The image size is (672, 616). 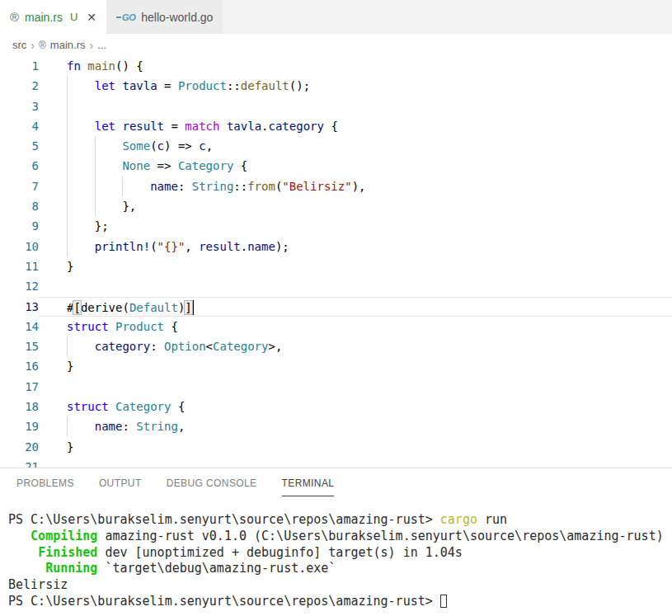 What do you see at coordinates (355, 146) in the screenshot?
I see `code-line-content: Some(c) => c,` at bounding box center [355, 146].